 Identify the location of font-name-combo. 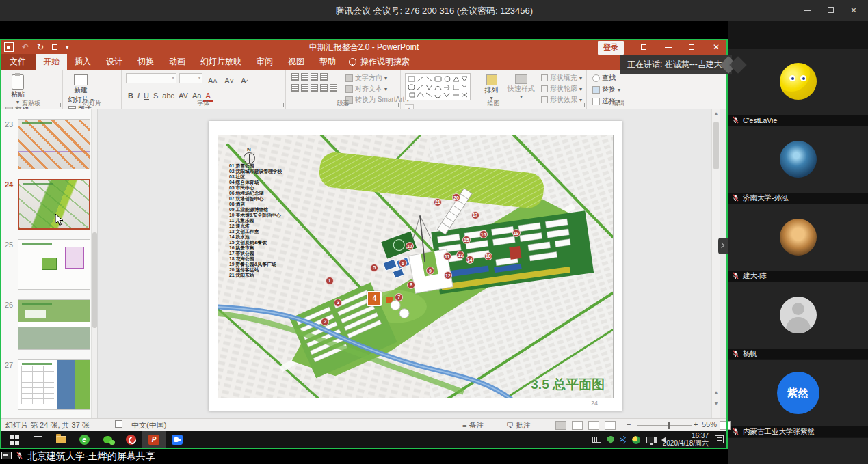
(151, 78).